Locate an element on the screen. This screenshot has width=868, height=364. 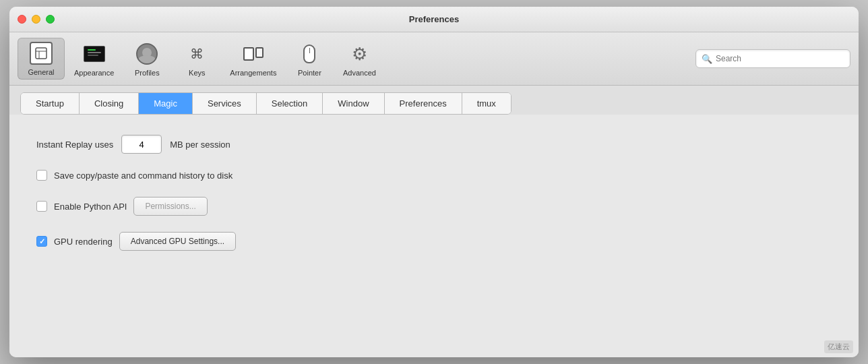
permissions-button: Permissions... is located at coordinates (170, 206).